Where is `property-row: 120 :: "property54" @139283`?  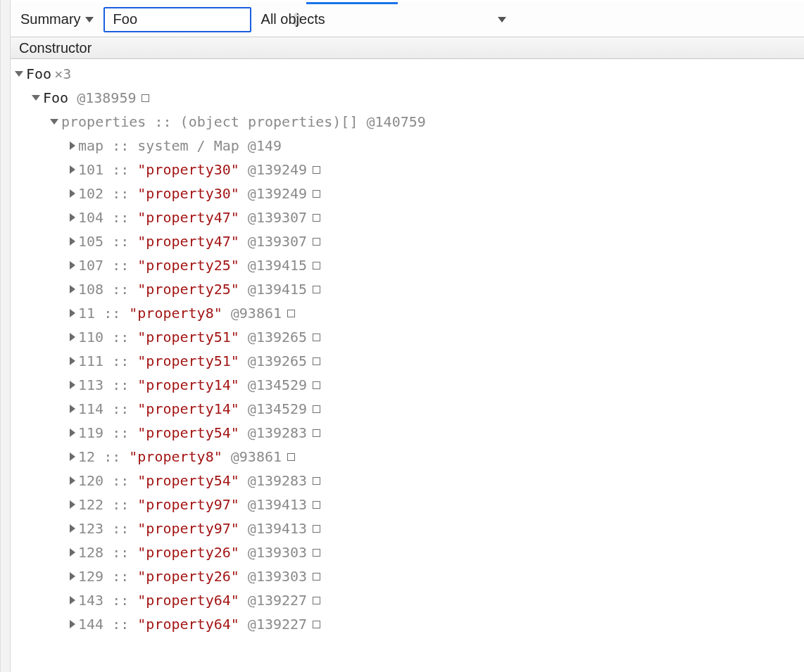
property-row: 120 :: "property54" @139283 is located at coordinates (407, 481).